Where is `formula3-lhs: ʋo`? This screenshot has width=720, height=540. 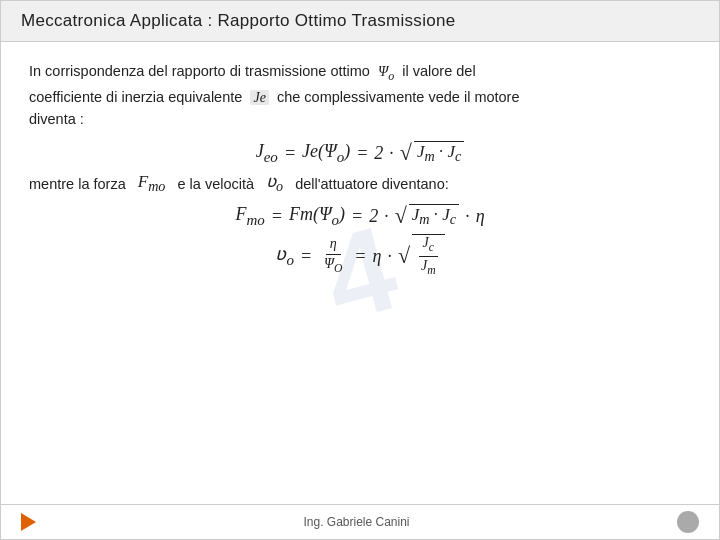
formula3-lhs: ʋo is located at coordinates (284, 256).